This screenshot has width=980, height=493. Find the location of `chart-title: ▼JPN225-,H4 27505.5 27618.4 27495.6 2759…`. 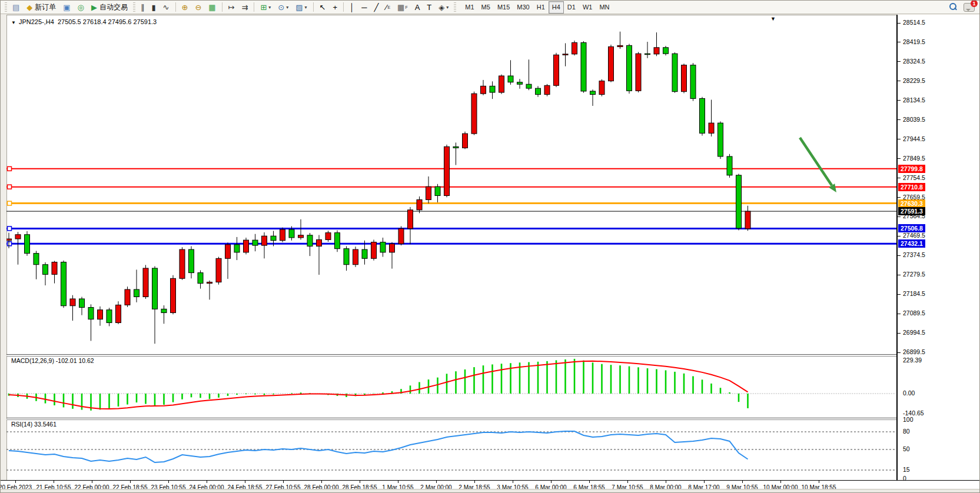

chart-title: ▼JPN225-,H4 27505.5 27618.4 27495.6 2759… is located at coordinates (84, 22).